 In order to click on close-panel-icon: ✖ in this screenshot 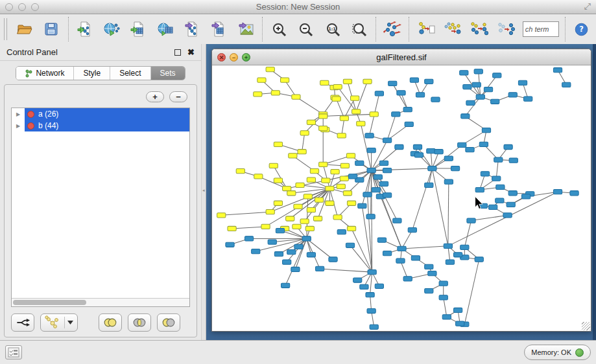, I will do `click(191, 52)`.